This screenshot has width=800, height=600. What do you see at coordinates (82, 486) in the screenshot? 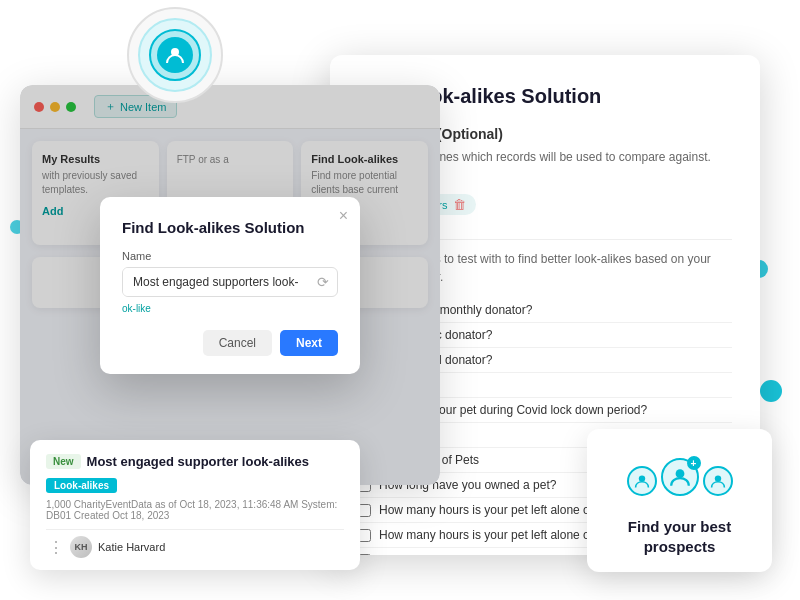
I see `badge-lookalikes: Look-alikes` at bounding box center [82, 486].